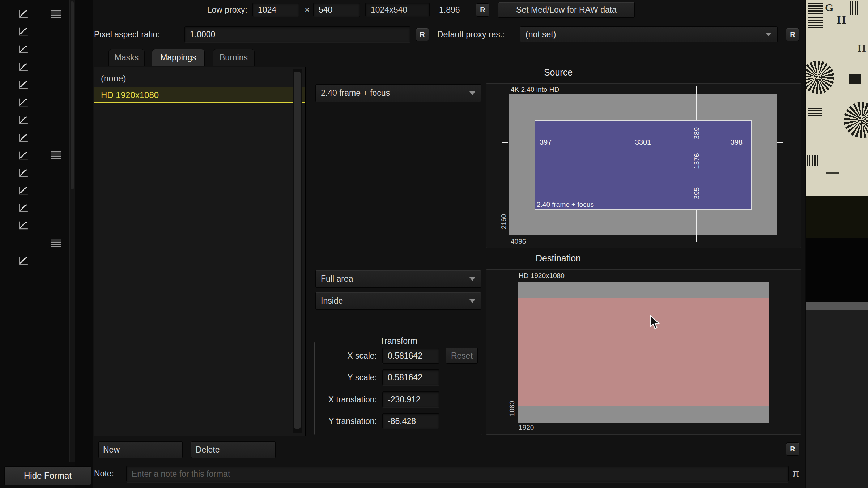 The image size is (868, 488). What do you see at coordinates (482, 10) in the screenshot?
I see `proxy-reset-button: R` at bounding box center [482, 10].